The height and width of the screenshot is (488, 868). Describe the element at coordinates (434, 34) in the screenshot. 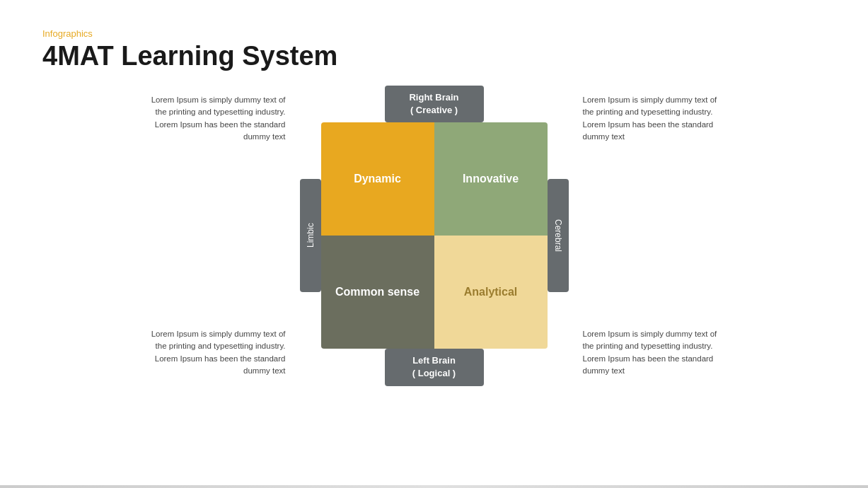

I see `infographics-label: Infographics` at that location.